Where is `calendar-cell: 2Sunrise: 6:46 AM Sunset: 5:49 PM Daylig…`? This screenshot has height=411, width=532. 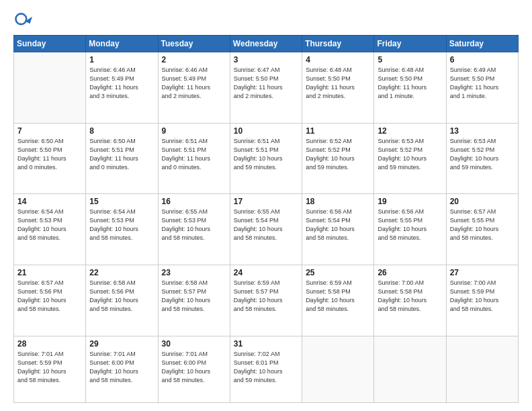
calendar-cell: 2Sunrise: 6:46 AM Sunset: 5:49 PM Daylig… is located at coordinates (193, 88).